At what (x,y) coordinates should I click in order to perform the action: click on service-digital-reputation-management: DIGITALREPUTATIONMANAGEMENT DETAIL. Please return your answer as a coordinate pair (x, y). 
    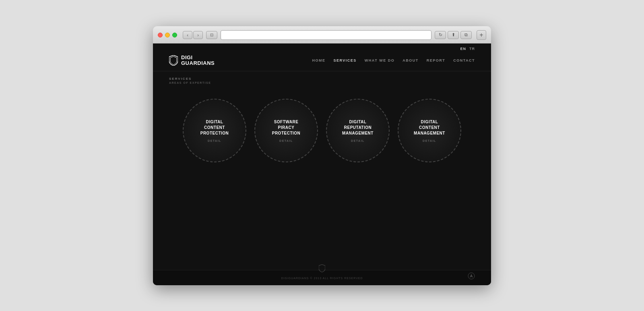
    Looking at the image, I should click on (358, 131).